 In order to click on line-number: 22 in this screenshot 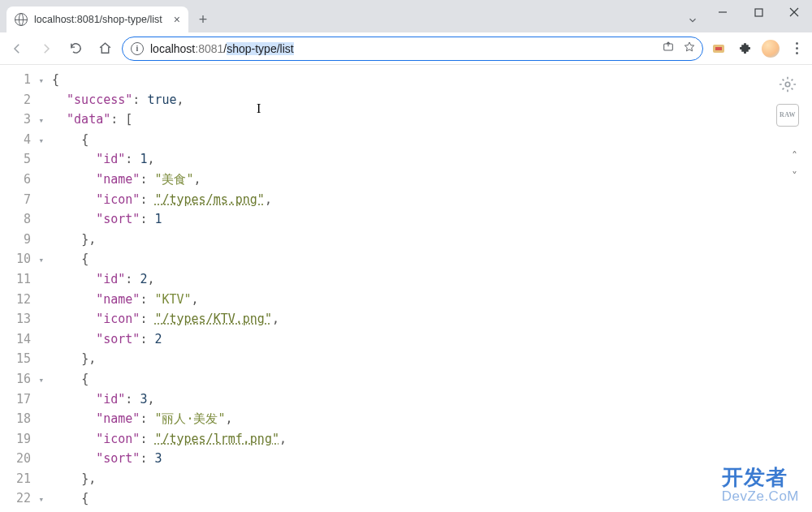, I will do `click(17, 498)`.